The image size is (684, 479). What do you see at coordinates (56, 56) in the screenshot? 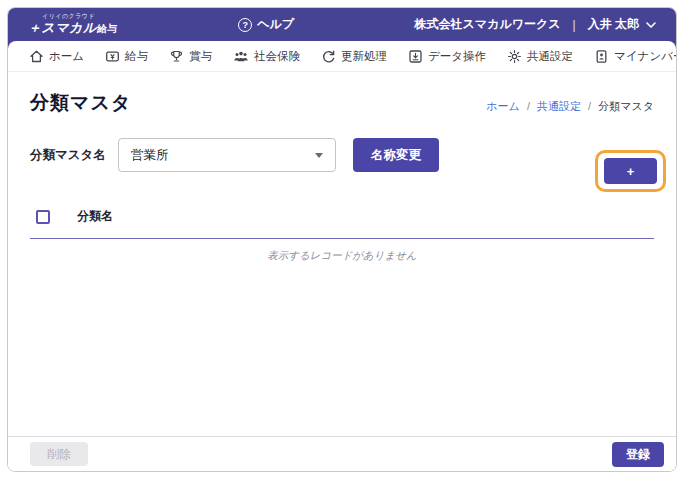
I see `nav-item-home: ホーム` at bounding box center [56, 56].